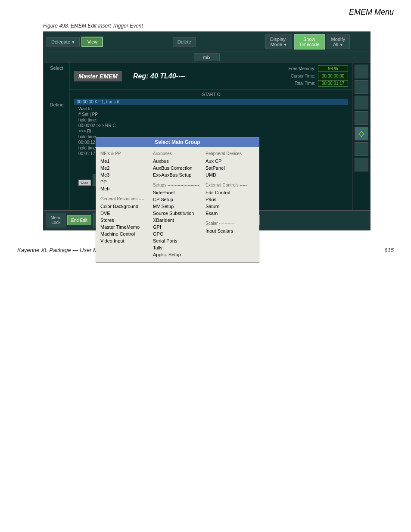 This screenshot has height=532, width=411. What do you see at coordinates (177, 153) in the screenshot?
I see `dropdown-col2-header1: Auxbuses ----------------` at bounding box center [177, 153].